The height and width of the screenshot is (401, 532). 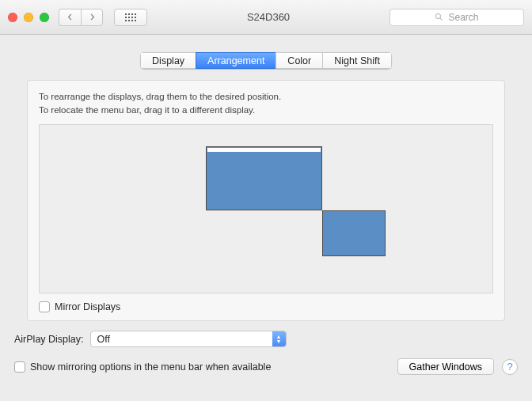 I want to click on window-controls, so click(x=28, y=17).